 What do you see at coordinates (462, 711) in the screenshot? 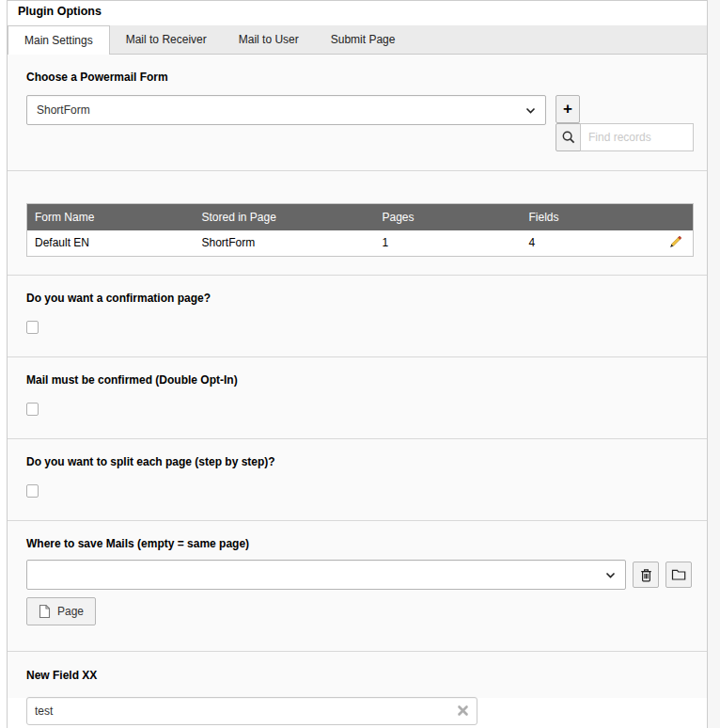
I see `clear-input-button` at bounding box center [462, 711].